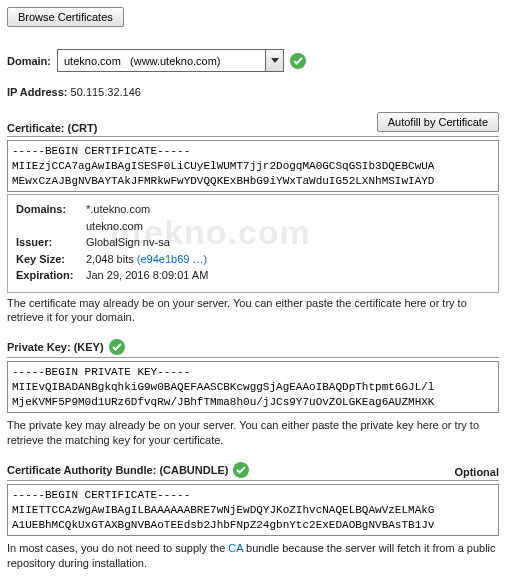 The width and height of the screenshot is (506, 576). Describe the element at coordinates (147, 276) in the screenshot. I see `expiration-value: Jan 29, 2016 8:09:01 AM` at that location.